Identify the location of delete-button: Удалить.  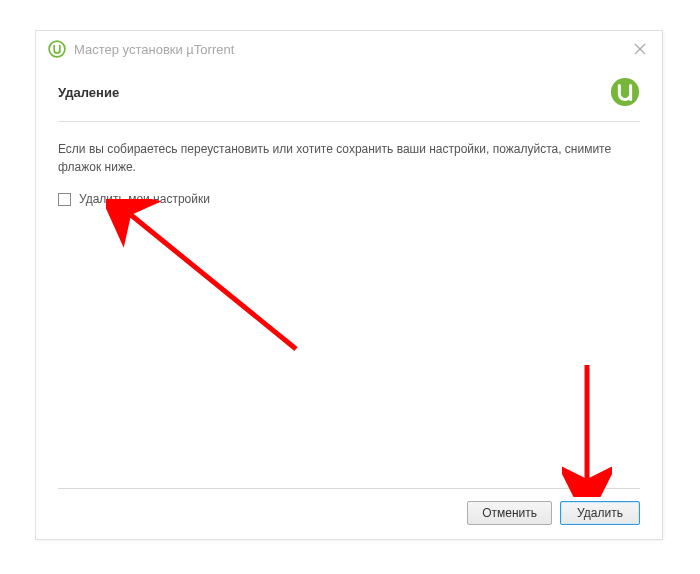
(600, 513).